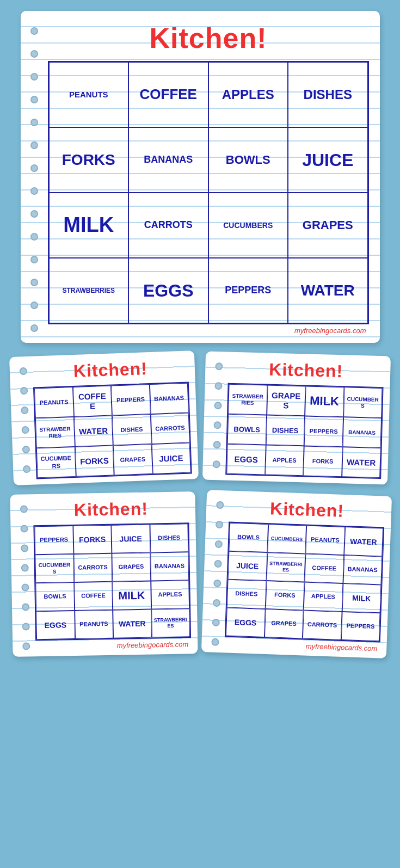  Describe the element at coordinates (54, 568) in the screenshot. I see `c4-cucumbers: CUCUMBERS` at that location.